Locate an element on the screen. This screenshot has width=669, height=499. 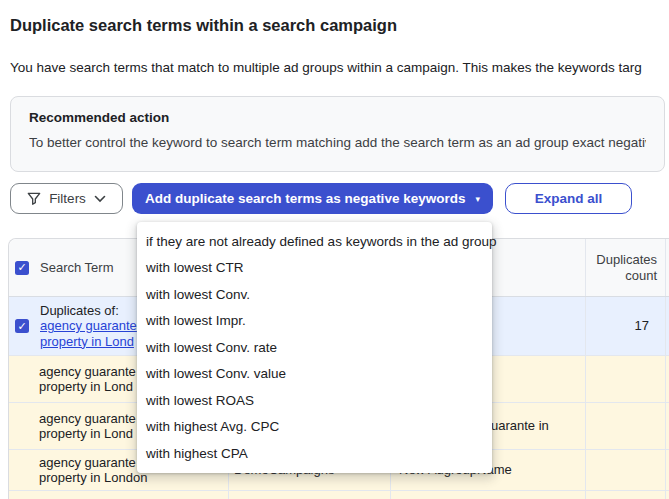
duplicates-of-label: Duplicates of: is located at coordinates (80, 310).